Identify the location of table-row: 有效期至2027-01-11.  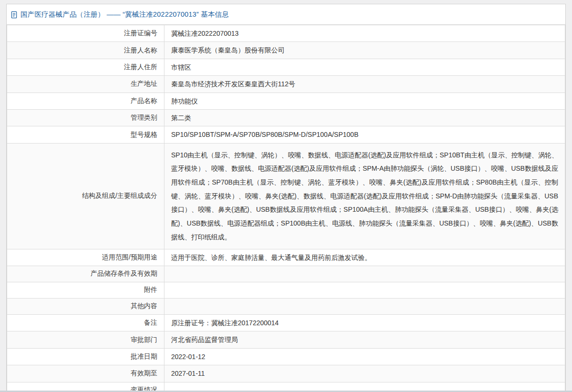
(286, 374).